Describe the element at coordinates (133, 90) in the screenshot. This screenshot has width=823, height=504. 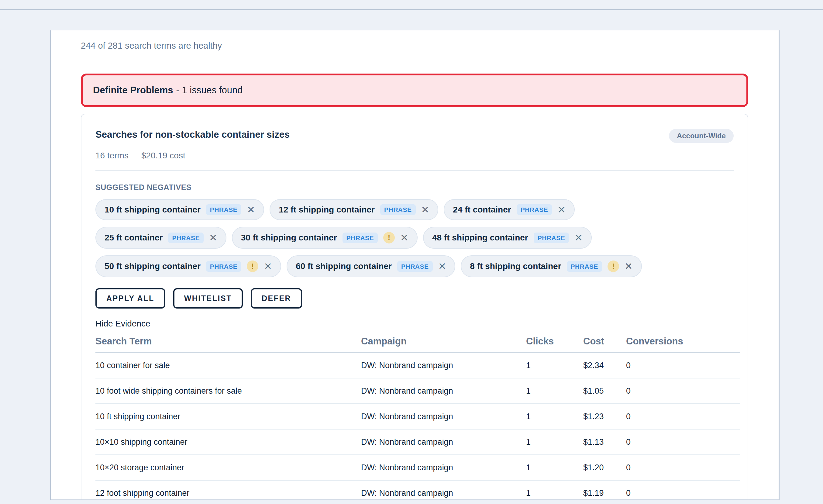
I see `banner-title: Definite Problems` at that location.